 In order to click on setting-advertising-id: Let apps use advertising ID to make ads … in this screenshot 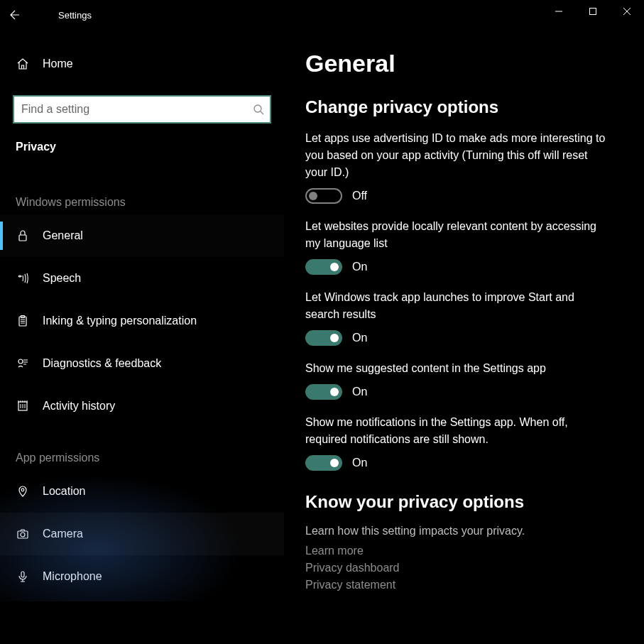, I will do `click(464, 167)`.